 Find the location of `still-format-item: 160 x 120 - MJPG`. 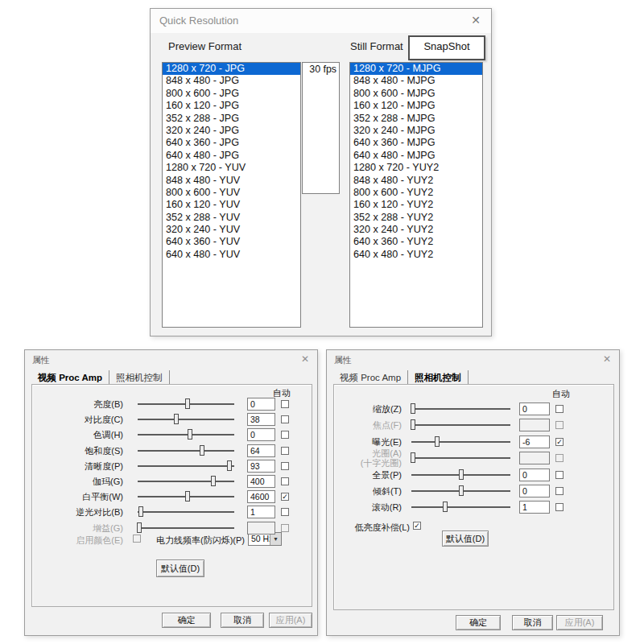

still-format-item: 160 x 120 - MJPG is located at coordinates (416, 106).